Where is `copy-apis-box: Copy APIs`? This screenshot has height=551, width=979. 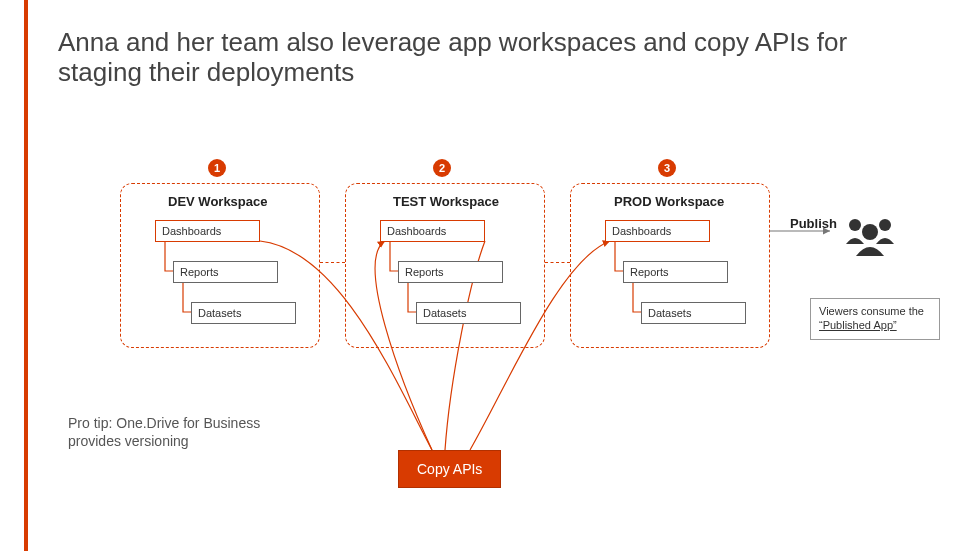 copy-apis-box: Copy APIs is located at coordinates (450, 469).